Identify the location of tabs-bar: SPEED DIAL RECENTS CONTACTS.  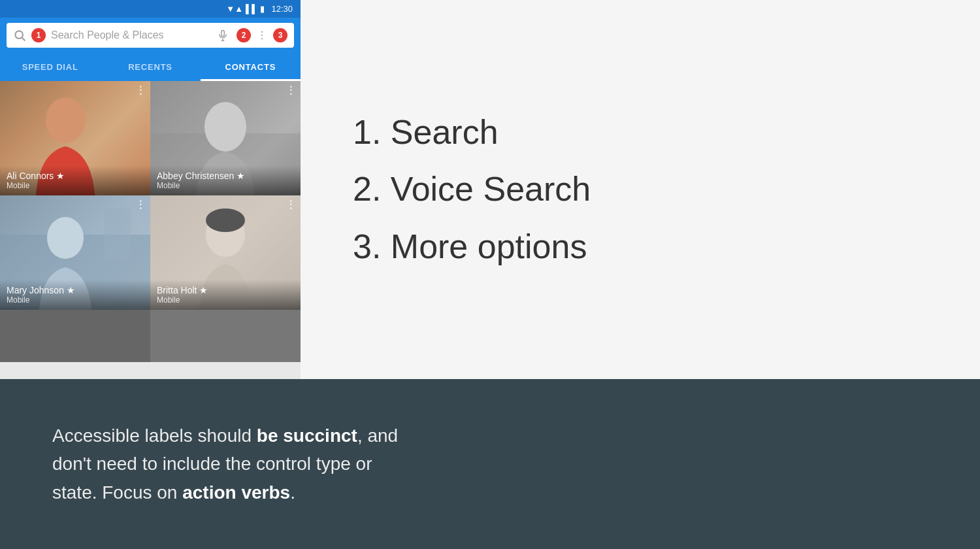
(150, 67).